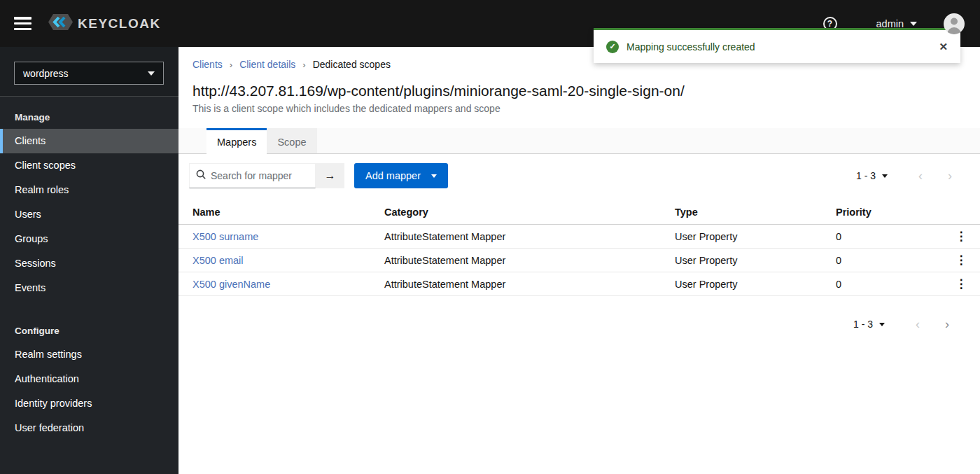  I want to click on top-pagination: 1 - 3 ‹ ›, so click(910, 176).